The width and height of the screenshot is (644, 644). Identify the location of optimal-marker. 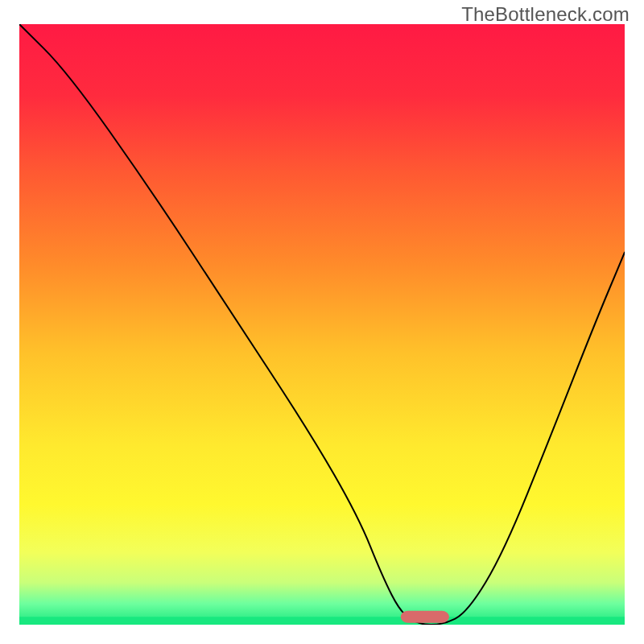
(425, 617).